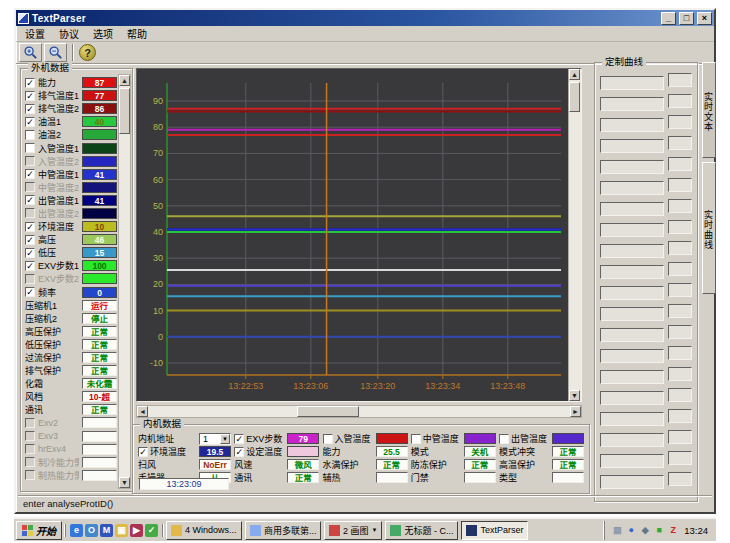  I want to click on start-button: 开始, so click(39, 530).